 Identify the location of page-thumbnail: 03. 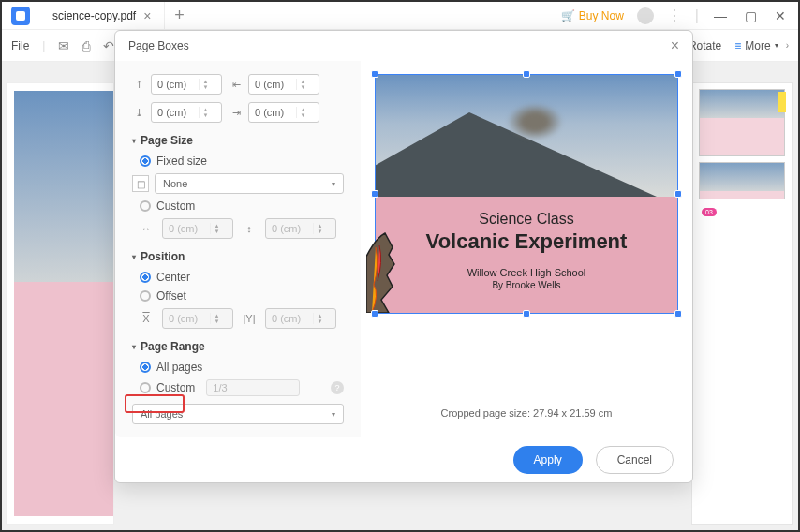
(742, 181).